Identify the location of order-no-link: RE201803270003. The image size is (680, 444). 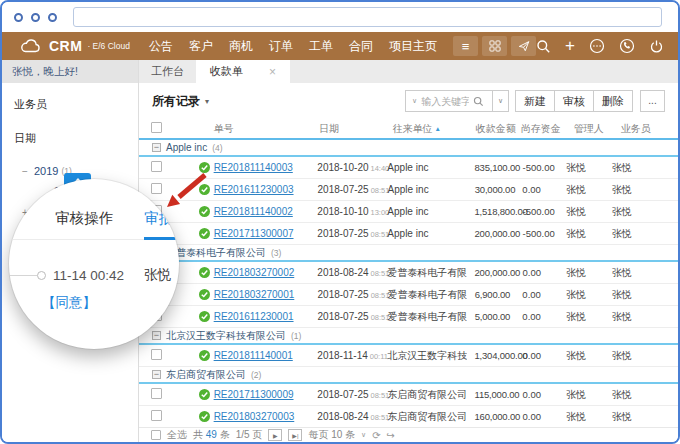
(254, 416).